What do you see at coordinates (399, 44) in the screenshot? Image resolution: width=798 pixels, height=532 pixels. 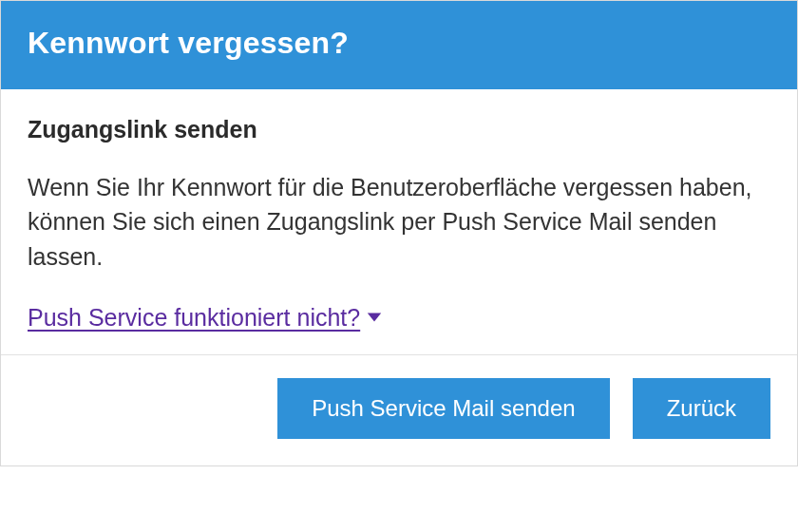 I see `dialog-title: Kennwort vergessen?` at bounding box center [399, 44].